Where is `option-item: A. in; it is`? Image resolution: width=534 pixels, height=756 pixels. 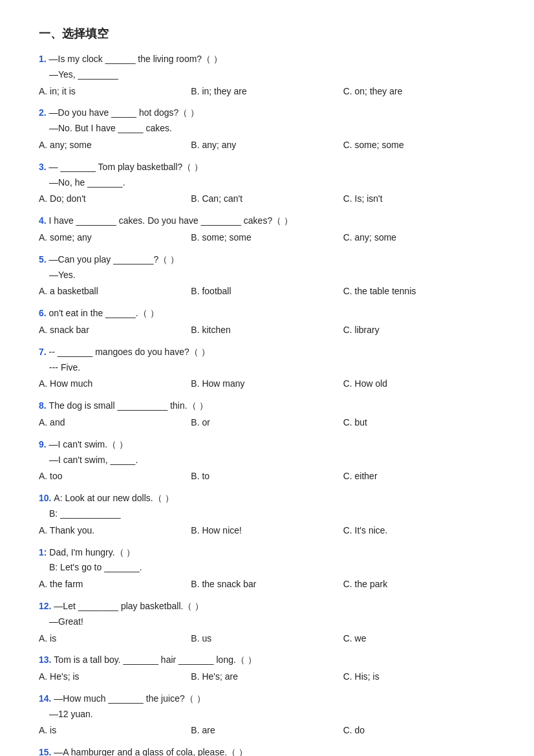
option-item: A. in; it is is located at coordinates (115, 92).